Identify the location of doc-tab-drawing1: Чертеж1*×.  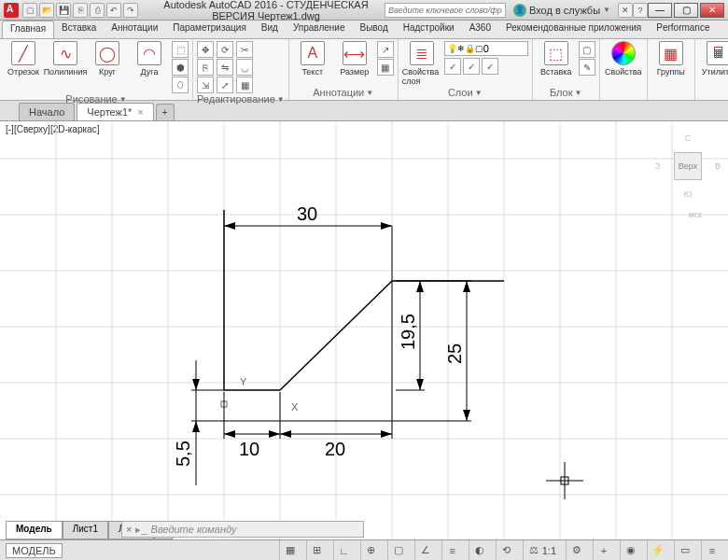
(115, 112).